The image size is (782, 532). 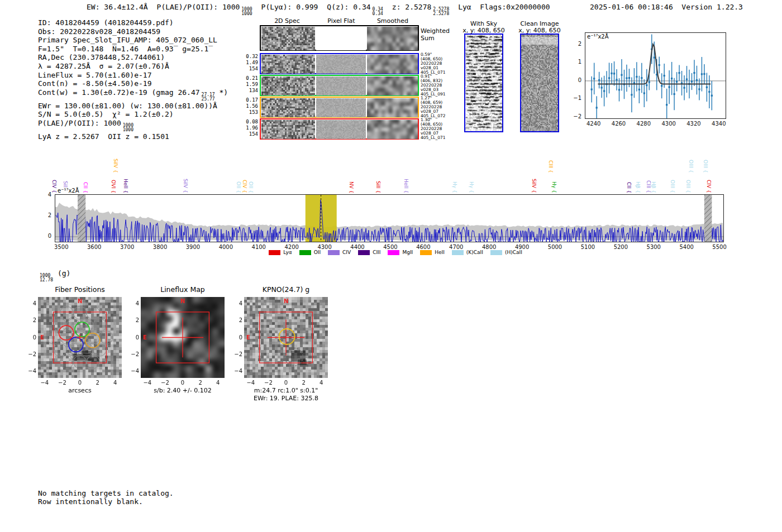 I want to click on legend-item: MgII, so click(x=400, y=252).